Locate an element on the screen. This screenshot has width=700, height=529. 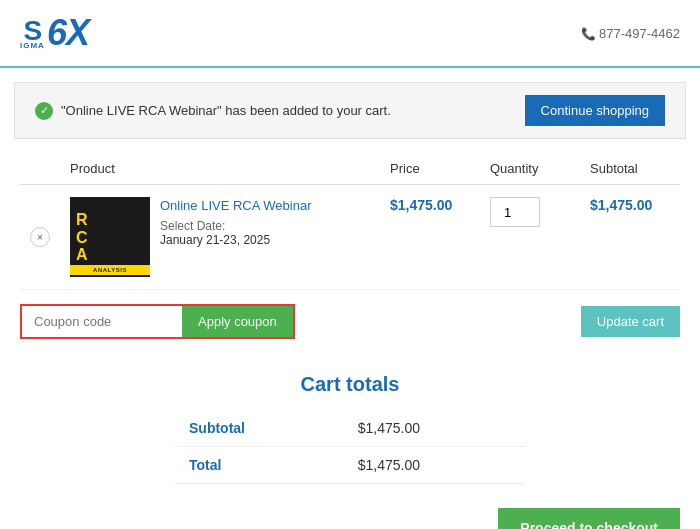
logo-six: 6X is located at coordinates (68, 33).